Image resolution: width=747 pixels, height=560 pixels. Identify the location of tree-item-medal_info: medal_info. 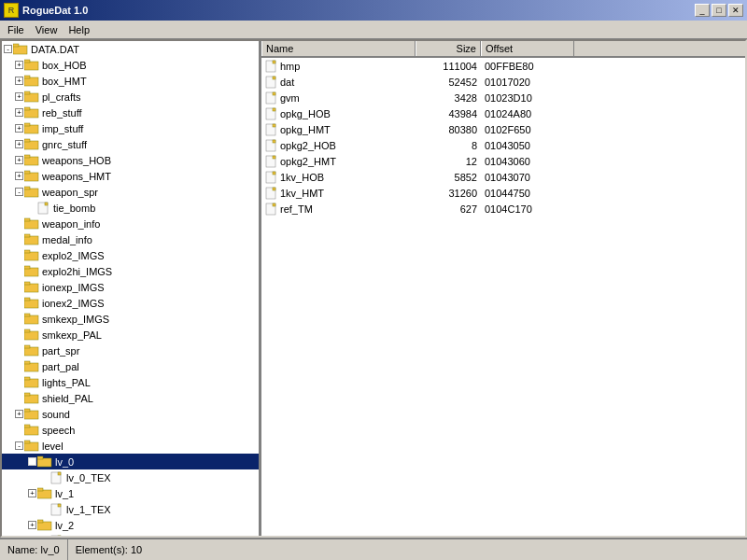
(131, 239).